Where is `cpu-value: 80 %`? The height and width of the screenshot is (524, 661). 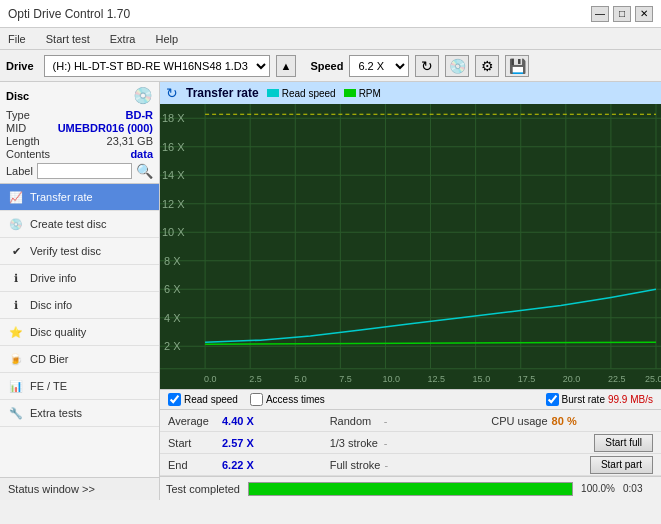
cpu-value: 80 % is located at coordinates (564, 421).